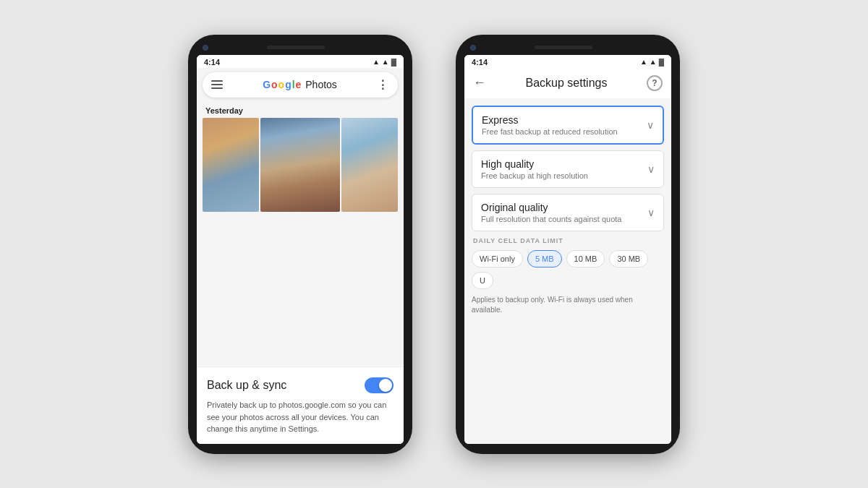 Image resolution: width=868 pixels, height=488 pixels. What do you see at coordinates (498, 259) in the screenshot?
I see `chip-wifi-only: Wi-Fi only` at bounding box center [498, 259].